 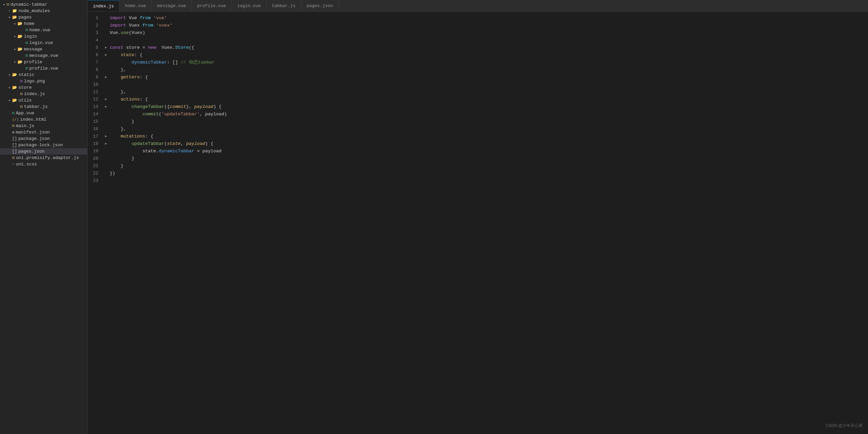 I want to click on sidebar-item-pages-json: › [] pages.json, so click(x=44, y=152).